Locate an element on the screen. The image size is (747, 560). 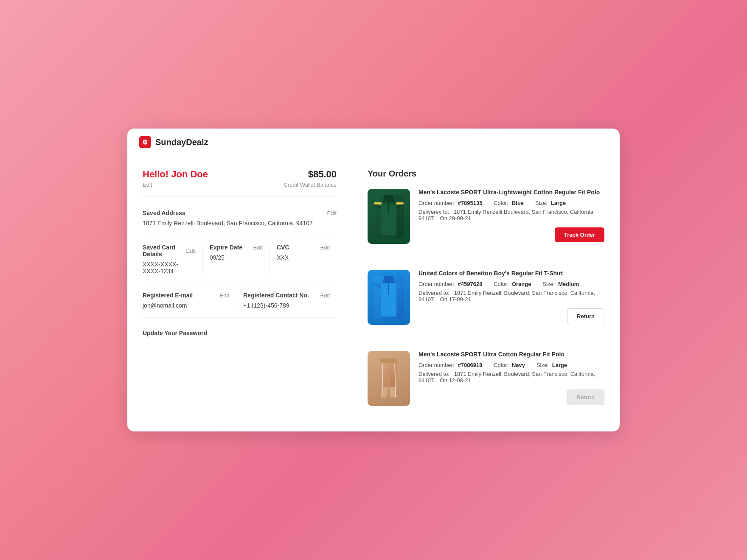
delivery-label-2: Delivered to: is located at coordinates (434, 293).